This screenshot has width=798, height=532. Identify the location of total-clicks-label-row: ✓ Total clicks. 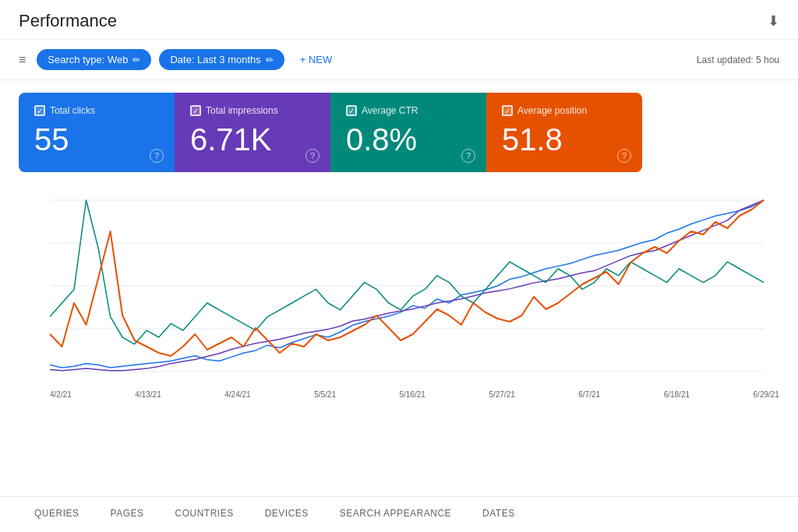
(97, 111).